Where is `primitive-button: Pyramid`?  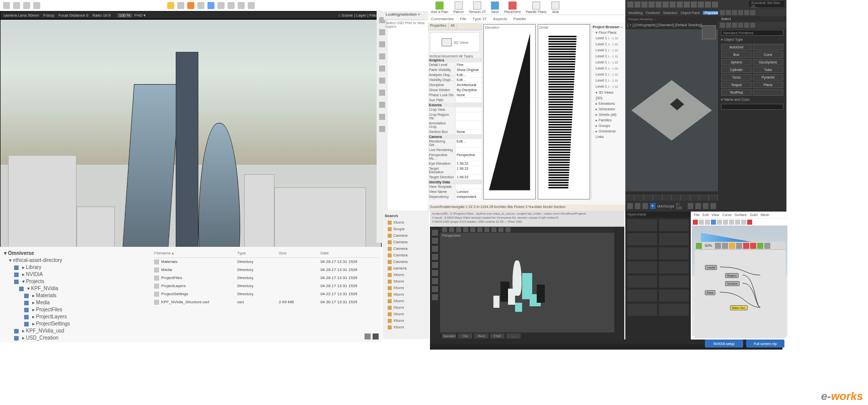 primitive-button: Pyramid is located at coordinates (768, 78).